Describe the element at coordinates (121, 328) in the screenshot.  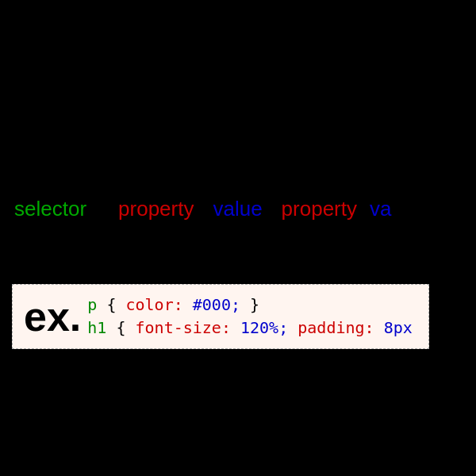
I see `line2-open-brace: {` at that location.